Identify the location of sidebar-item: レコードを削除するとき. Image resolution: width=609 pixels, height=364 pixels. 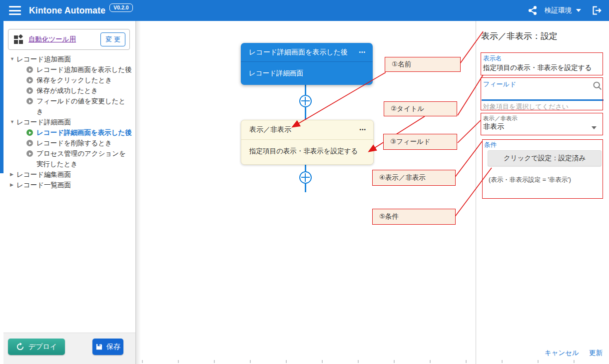
(69, 143).